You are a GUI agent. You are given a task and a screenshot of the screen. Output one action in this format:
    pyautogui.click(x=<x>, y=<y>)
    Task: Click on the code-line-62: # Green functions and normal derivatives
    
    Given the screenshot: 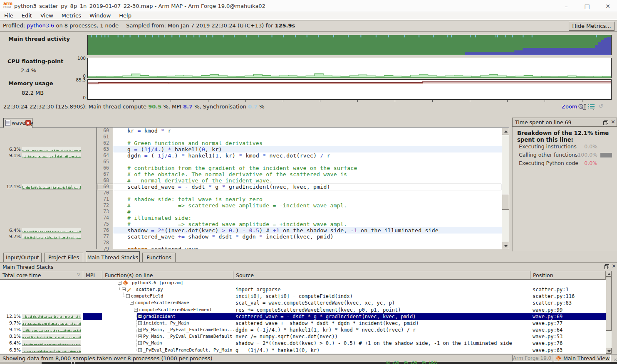 What is the action you would take?
    pyautogui.click(x=307, y=143)
    